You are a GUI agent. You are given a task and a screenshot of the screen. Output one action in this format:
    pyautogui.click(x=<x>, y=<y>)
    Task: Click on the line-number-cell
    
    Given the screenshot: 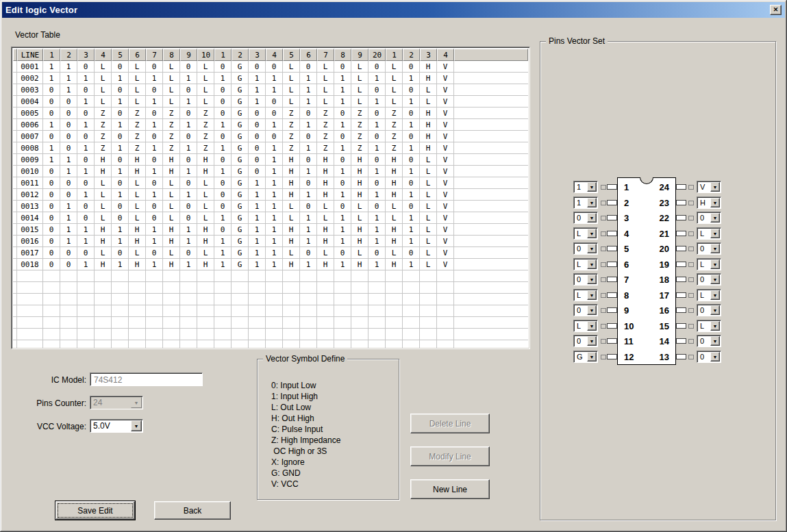 What is the action you would take?
    pyautogui.click(x=30, y=311)
    